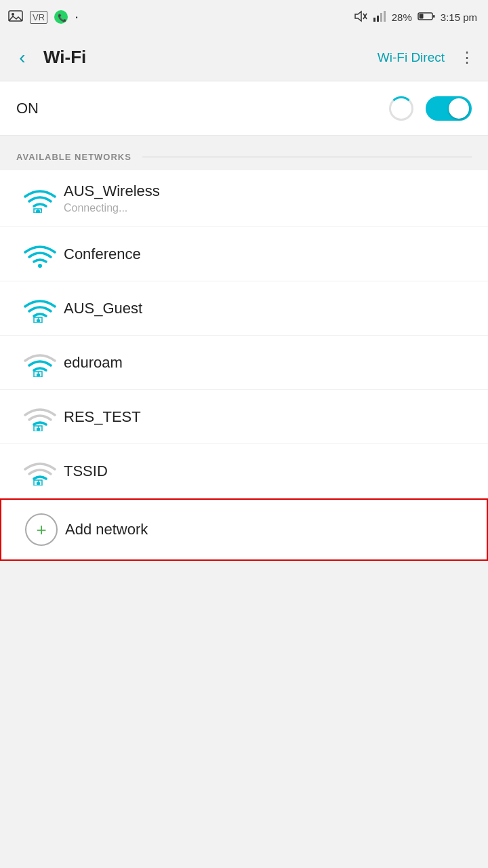 This screenshot has height=868, width=488. What do you see at coordinates (268, 309) in the screenshot?
I see `network-info-aus-guest: AUS_Guest` at bounding box center [268, 309].